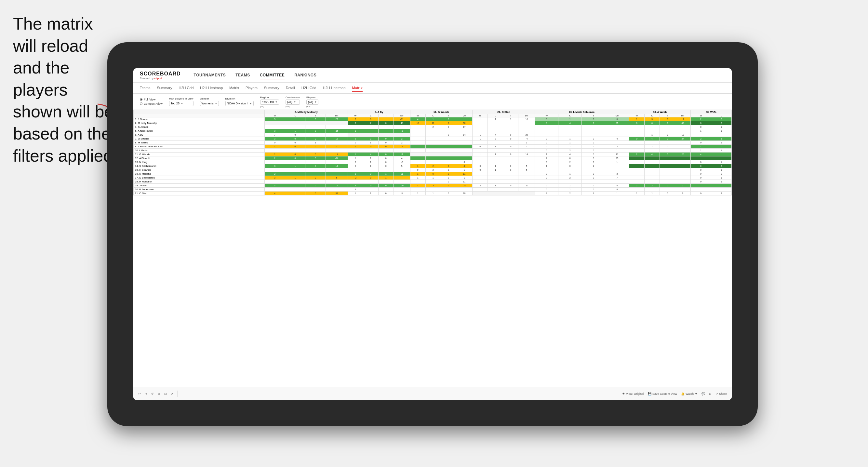 Image resolution: width=868 pixels, height=467 pixels. What do you see at coordinates (315, 116) in the screenshot?
I see `col-t1: T` at bounding box center [315, 116].